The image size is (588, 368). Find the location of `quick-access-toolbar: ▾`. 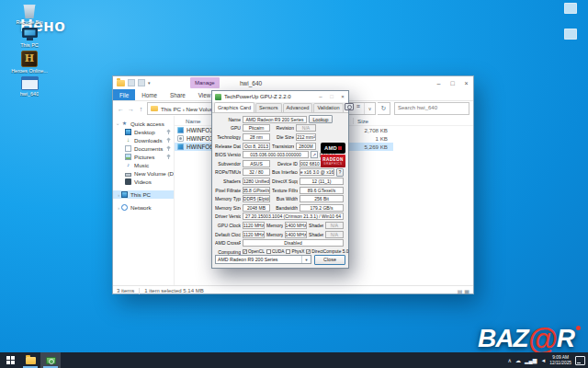

quick-access-toolbar: ▾ is located at coordinates (132, 83).